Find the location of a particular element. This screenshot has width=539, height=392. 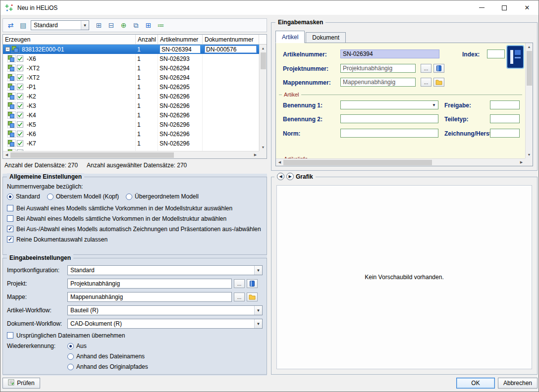

table-row: -P11SN-026295 is located at coordinates (131, 87).